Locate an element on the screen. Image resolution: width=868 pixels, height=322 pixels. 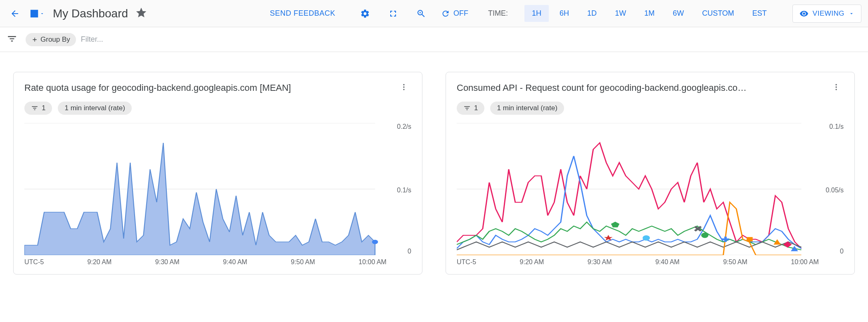
fullscreen-button is located at coordinates (393, 14).